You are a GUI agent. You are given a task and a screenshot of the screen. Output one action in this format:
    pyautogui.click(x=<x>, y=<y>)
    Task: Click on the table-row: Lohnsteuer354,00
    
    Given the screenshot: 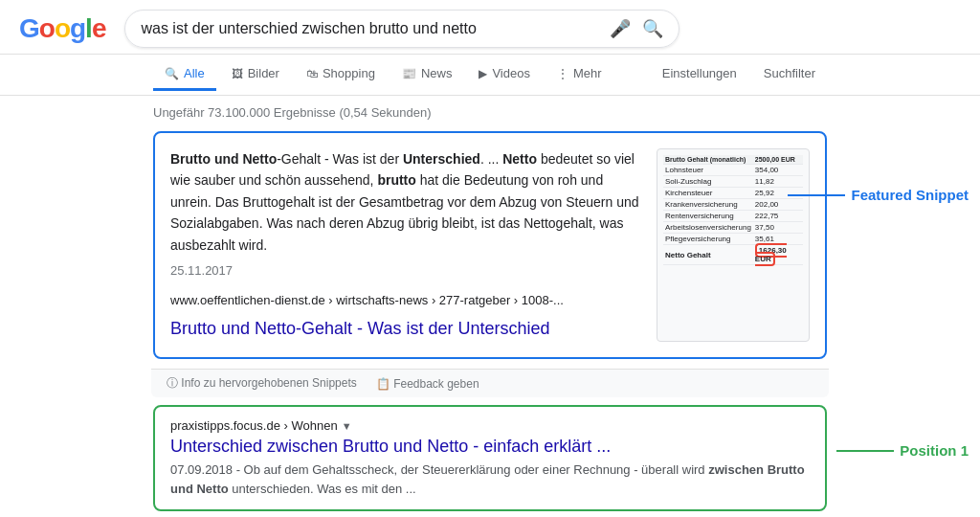 What is the action you would take?
    pyautogui.click(x=733, y=170)
    